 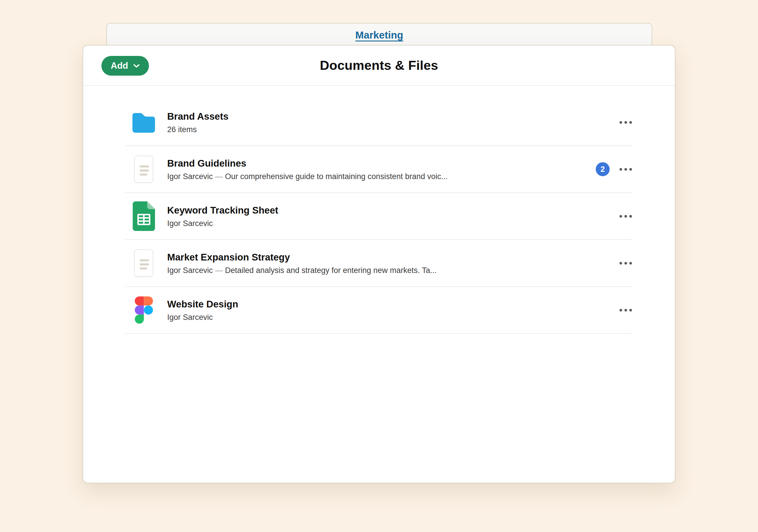 What do you see at coordinates (393, 216) in the screenshot?
I see `list-item-text: Keyword Tracking Sheet Igor Sarcevic` at bounding box center [393, 216].